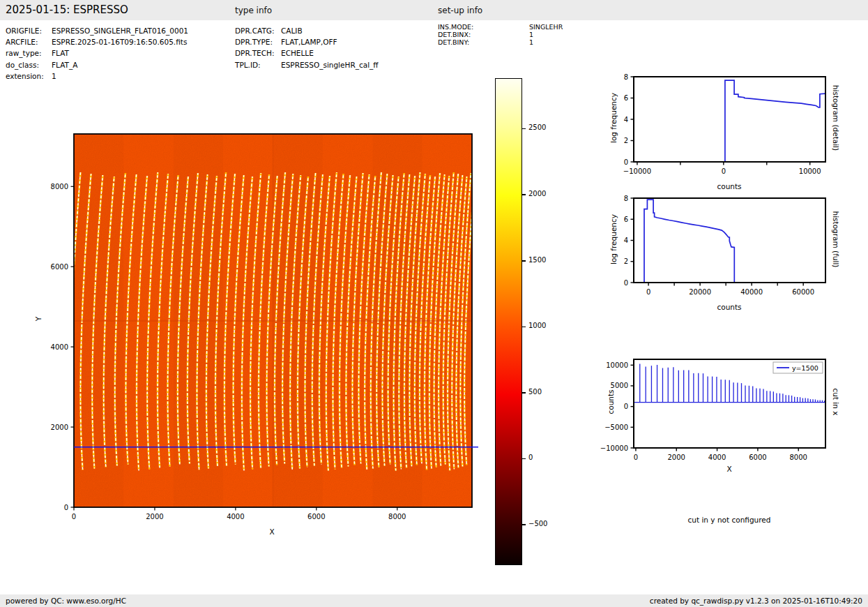 This screenshot has height=607, width=868. What do you see at coordinates (836, 239) in the screenshot?
I see `histB-side-label: histogram (full)` at bounding box center [836, 239].